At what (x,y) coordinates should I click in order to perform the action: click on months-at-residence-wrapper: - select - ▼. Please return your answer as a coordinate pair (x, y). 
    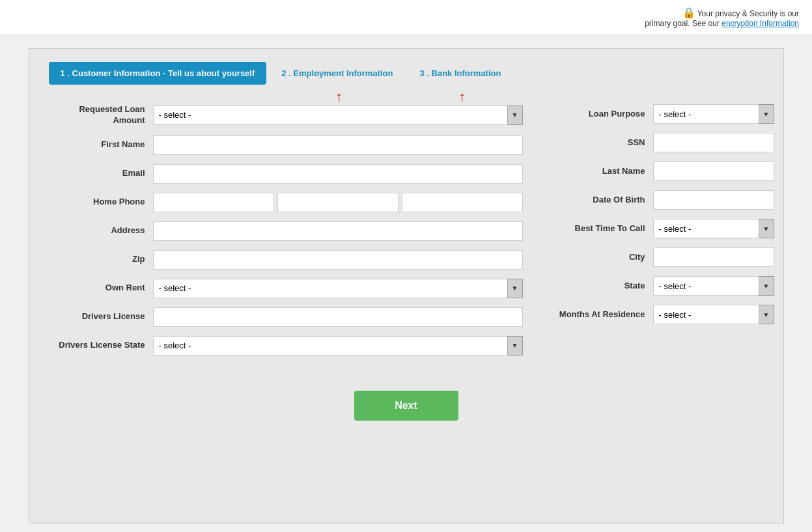
    Looking at the image, I should click on (714, 315).